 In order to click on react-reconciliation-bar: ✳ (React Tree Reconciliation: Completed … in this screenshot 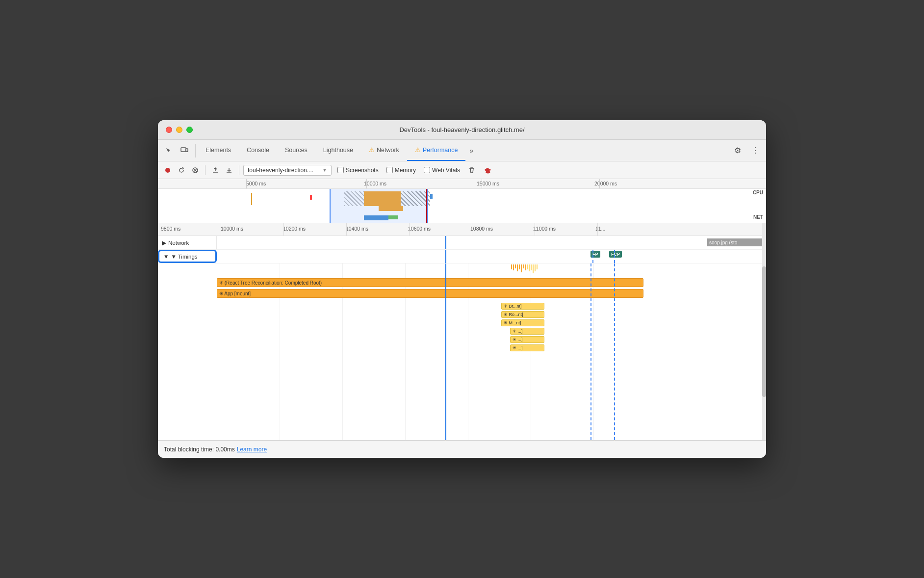, I will do `click(430, 283)`.